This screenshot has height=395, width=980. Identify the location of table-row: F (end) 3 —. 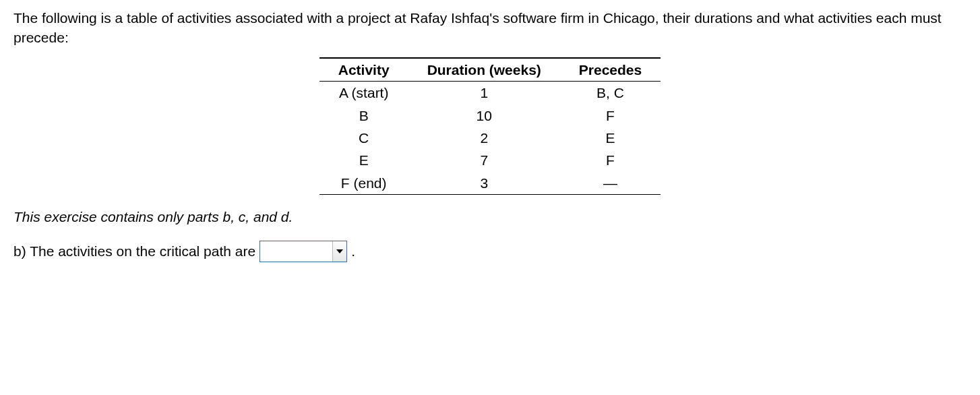
(490, 183).